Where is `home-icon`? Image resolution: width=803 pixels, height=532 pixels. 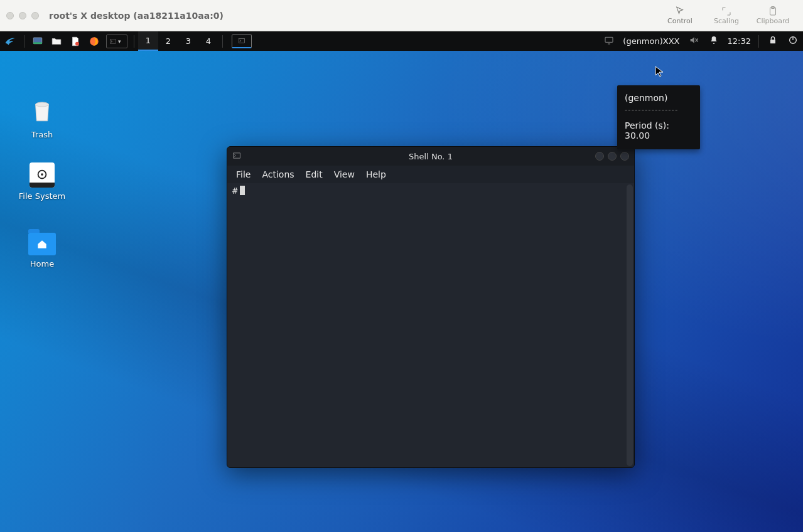 home-icon is located at coordinates (42, 244).